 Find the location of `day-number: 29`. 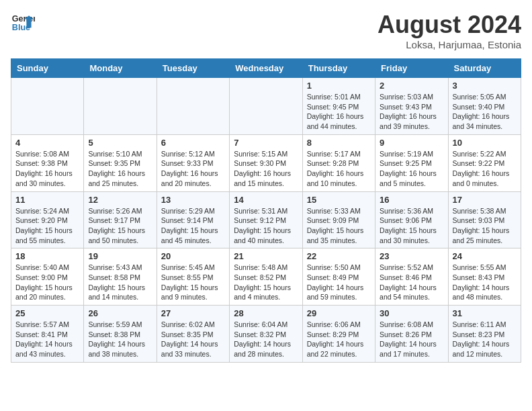

day-number: 29 is located at coordinates (339, 313).